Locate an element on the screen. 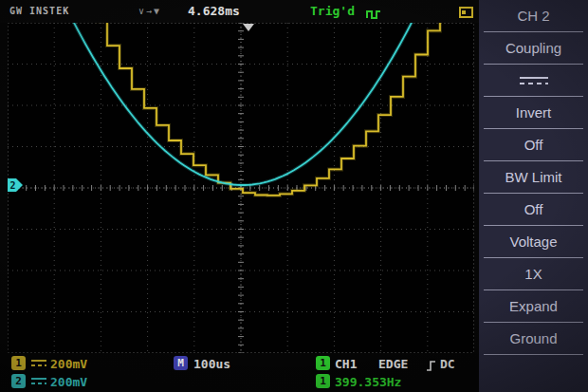 This screenshot has width=588, height=392. status-row-1: 1 200mV M 100us 1 CH1 EDGE DC is located at coordinates (239, 364).